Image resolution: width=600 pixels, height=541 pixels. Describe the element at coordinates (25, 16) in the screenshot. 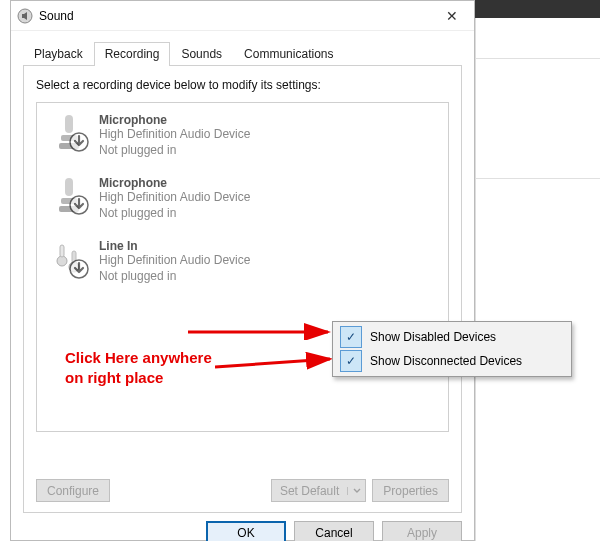

I see `sound-icon` at that location.